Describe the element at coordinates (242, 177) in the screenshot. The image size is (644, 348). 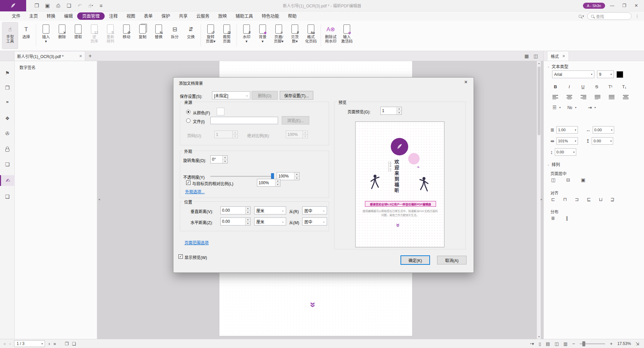
I see `opacity-slider-track` at that location.